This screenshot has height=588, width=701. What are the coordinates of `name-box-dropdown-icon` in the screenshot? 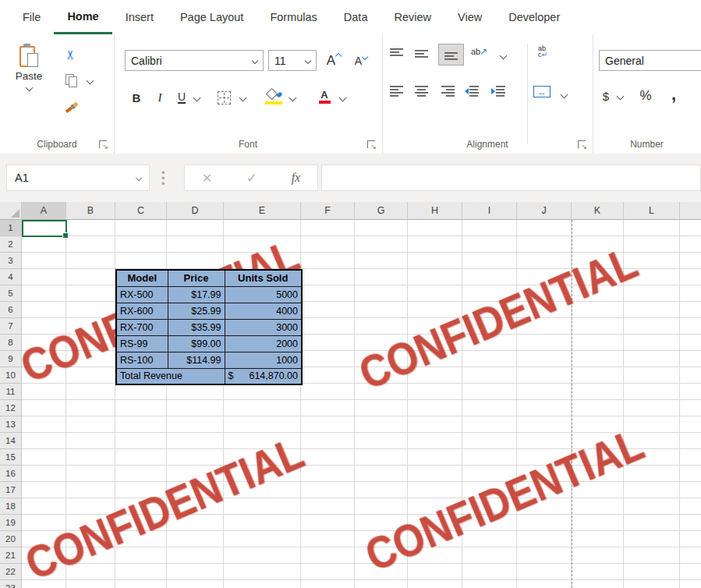 It's located at (139, 178).